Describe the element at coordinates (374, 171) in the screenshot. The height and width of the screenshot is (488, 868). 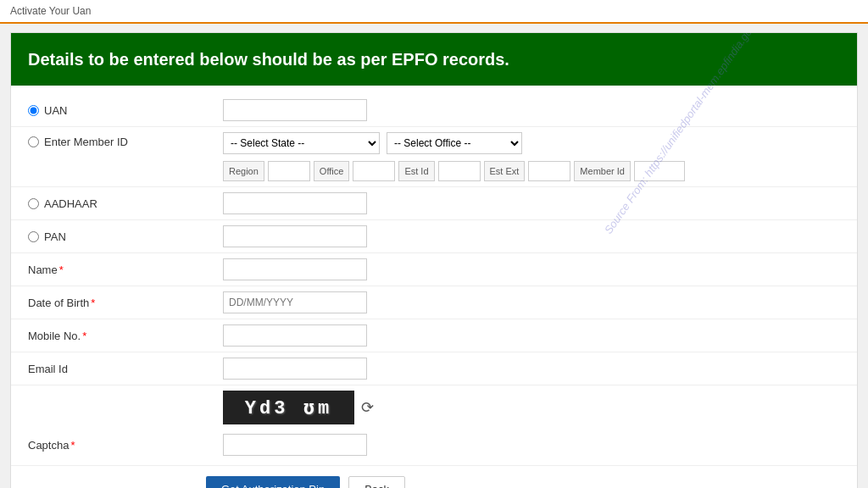
I see `office-input` at that location.